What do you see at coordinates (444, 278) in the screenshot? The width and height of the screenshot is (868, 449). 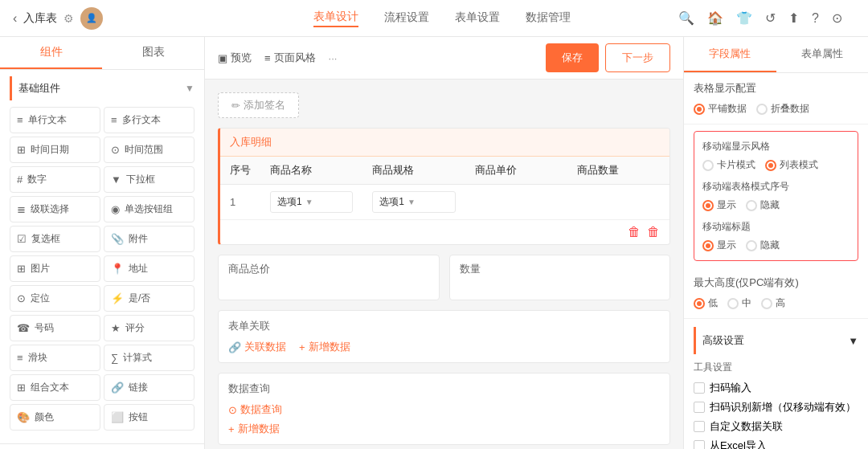 I see `form-fields-row: 商品总价 数量` at bounding box center [444, 278].